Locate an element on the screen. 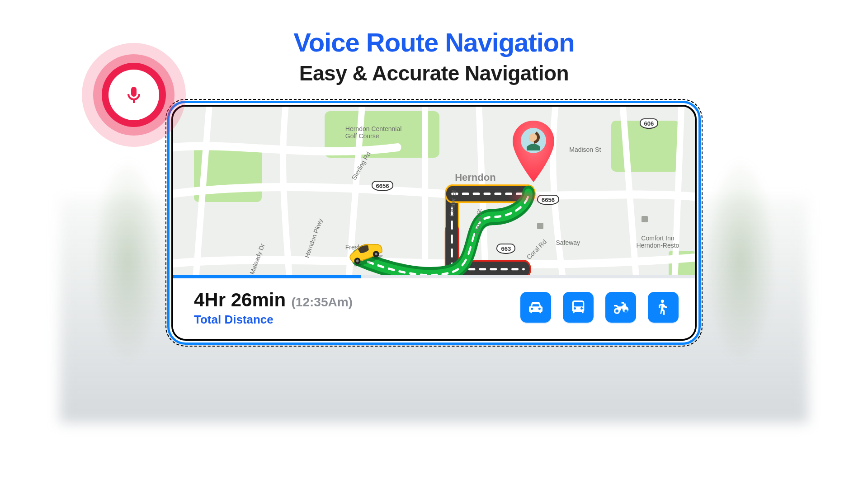 Image resolution: width=868 pixels, height=488 pixels. mode-bus-button is located at coordinates (578, 307).